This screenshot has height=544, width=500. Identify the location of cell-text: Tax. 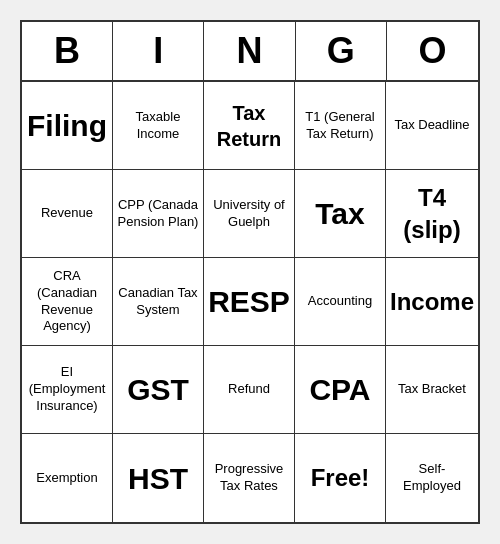
(340, 214).